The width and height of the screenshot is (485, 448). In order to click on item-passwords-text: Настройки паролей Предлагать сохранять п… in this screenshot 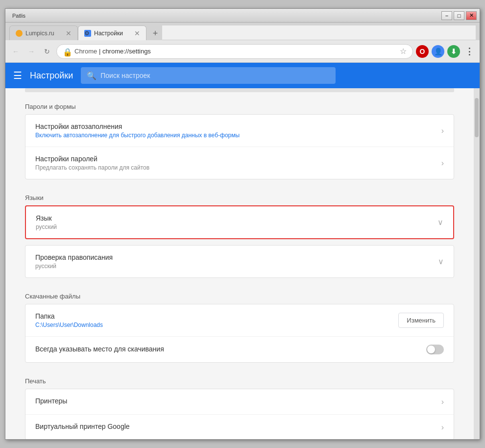, I will do `click(238, 163)`.